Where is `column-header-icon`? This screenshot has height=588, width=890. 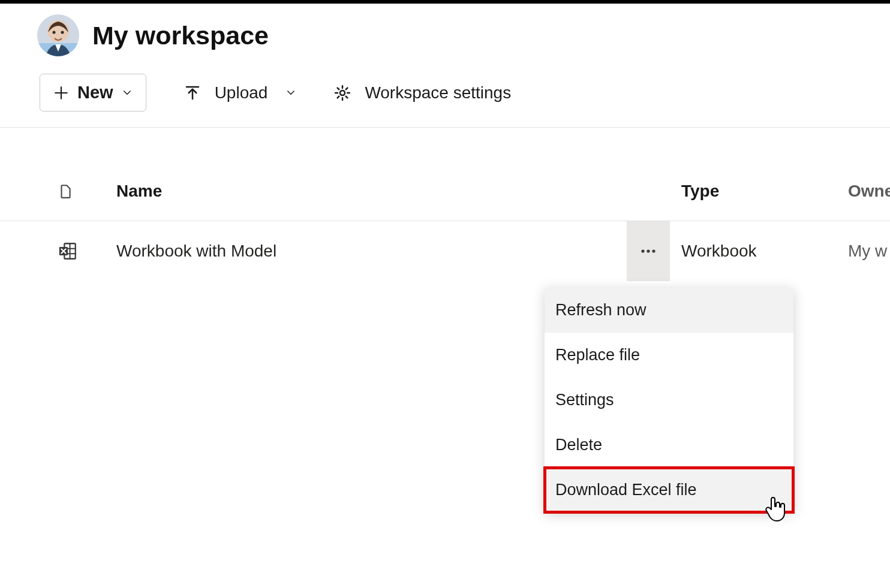 column-header-icon is located at coordinates (77, 191).